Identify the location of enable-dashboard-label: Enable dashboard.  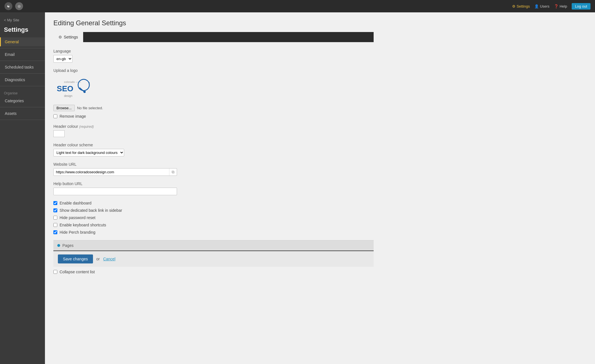
(76, 203).